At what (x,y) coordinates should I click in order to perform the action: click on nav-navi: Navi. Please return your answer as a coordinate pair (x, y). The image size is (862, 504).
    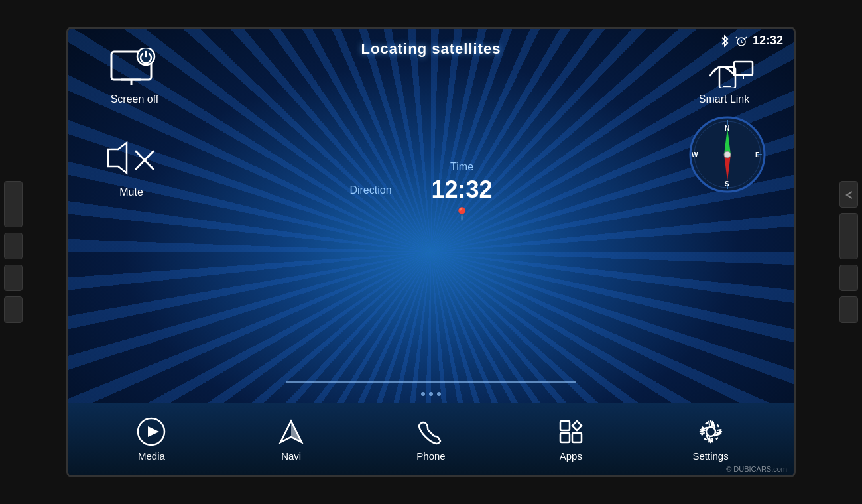
    Looking at the image, I should click on (292, 439).